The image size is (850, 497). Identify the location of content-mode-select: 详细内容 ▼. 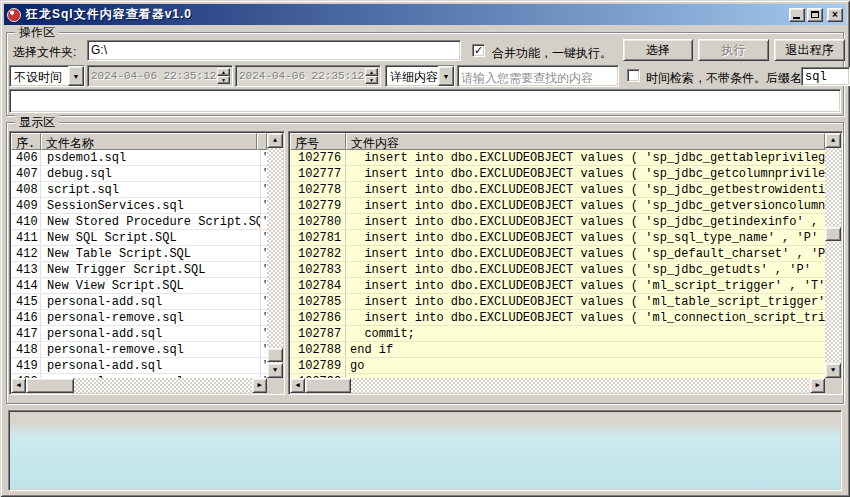
(420, 76).